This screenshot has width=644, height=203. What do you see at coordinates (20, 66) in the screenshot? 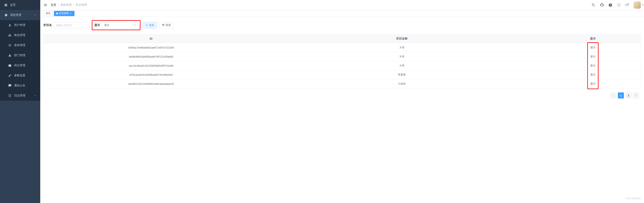
I see `sidebar-item-label: 岗位管理` at bounding box center [20, 66].